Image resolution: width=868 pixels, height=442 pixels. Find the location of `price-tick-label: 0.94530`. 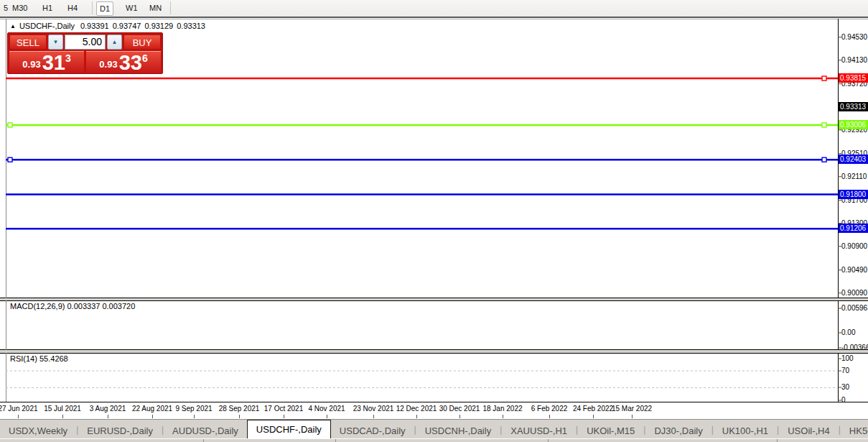

price-tick-label: 0.94530 is located at coordinates (854, 37).